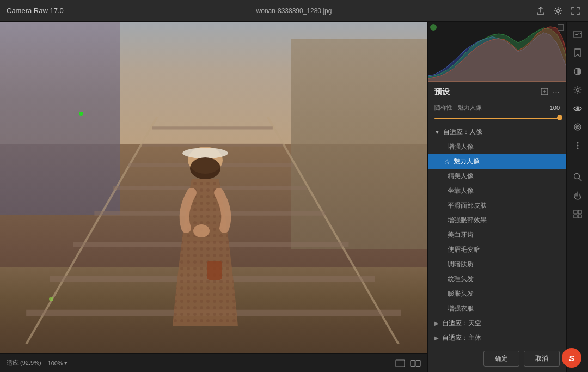  I want to click on status-icons, so click(408, 363).